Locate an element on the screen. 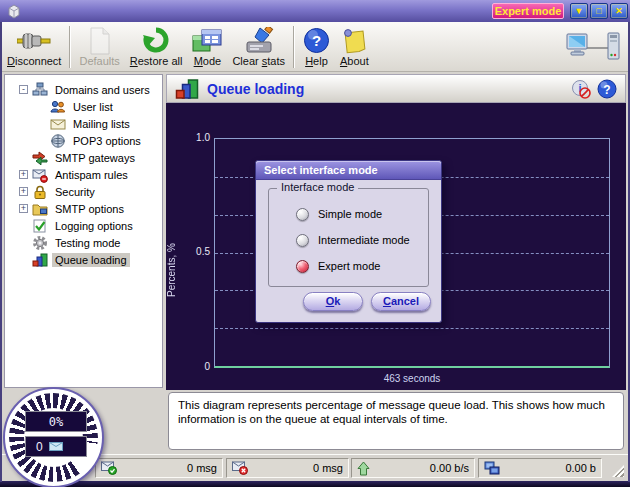 The image size is (630, 487). ok-button: Ok is located at coordinates (333, 302).